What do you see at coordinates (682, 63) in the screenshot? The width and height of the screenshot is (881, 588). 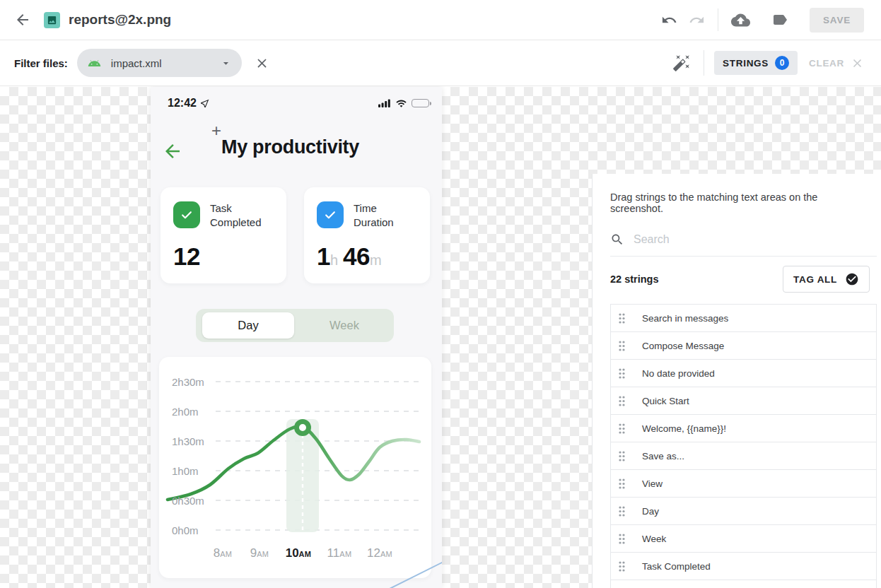 I see `auto-tag-wand-button` at bounding box center [682, 63].